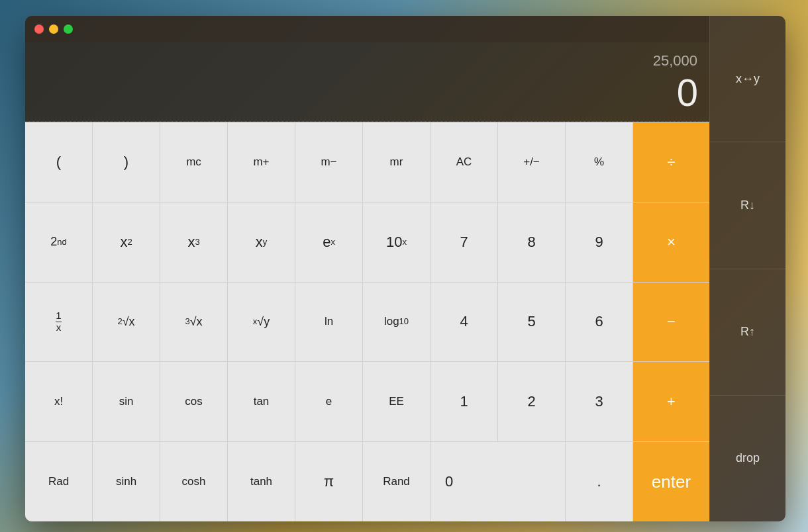 The height and width of the screenshot is (532, 808). What do you see at coordinates (672, 162) in the screenshot?
I see `divide-button: ÷` at bounding box center [672, 162].